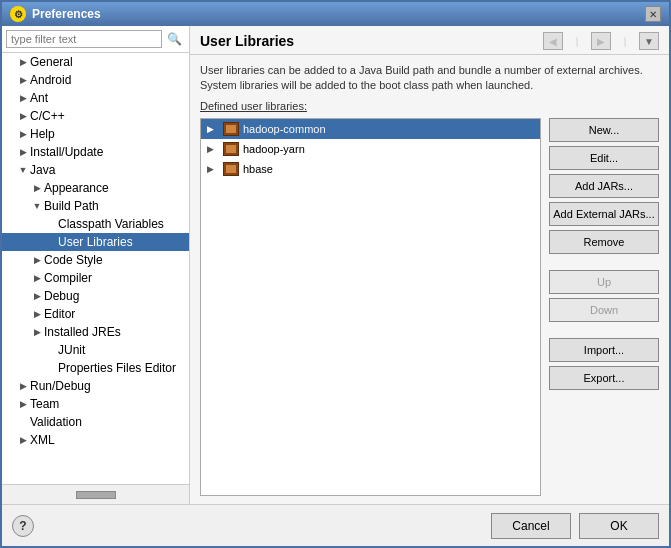  What do you see at coordinates (213, 169) in the screenshot?
I see `lib-arrow-hbase: ▶` at bounding box center [213, 169].